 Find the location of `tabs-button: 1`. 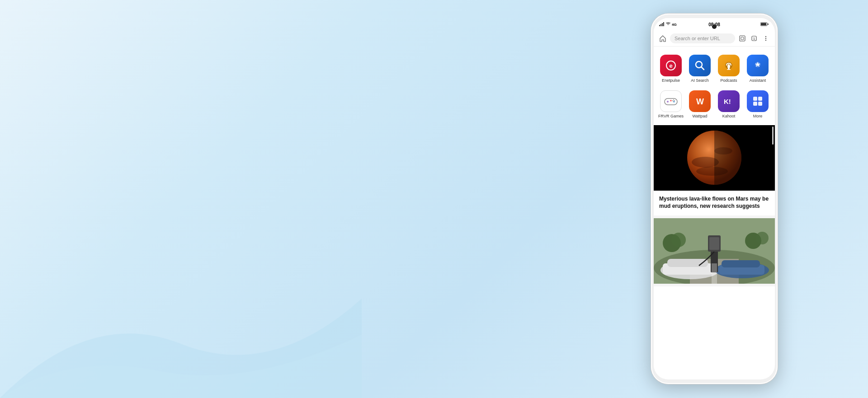

tabs-button: 1 is located at coordinates (754, 38).